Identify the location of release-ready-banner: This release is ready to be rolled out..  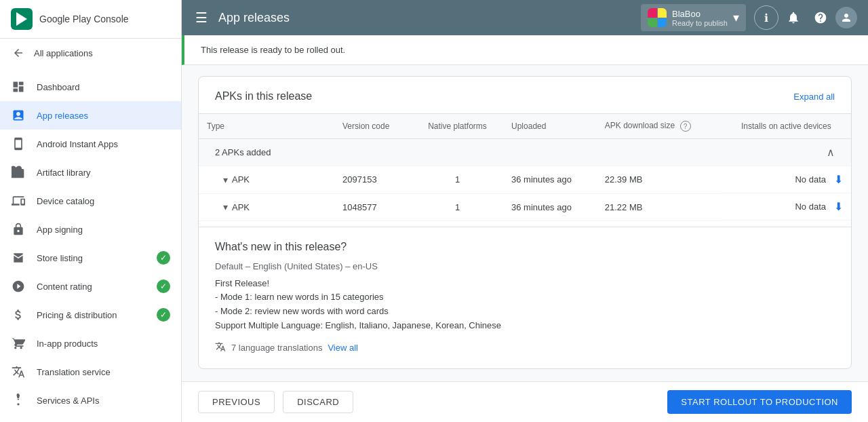
(525, 50).